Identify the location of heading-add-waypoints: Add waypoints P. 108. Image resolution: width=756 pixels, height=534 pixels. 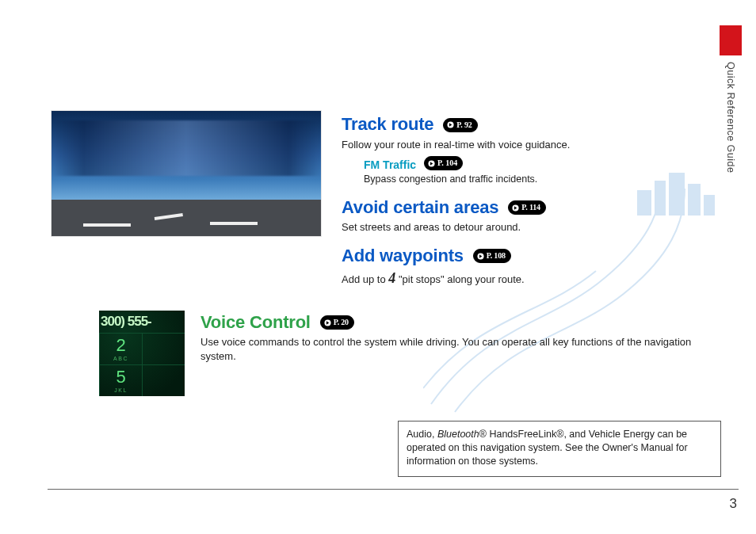
(533, 256).